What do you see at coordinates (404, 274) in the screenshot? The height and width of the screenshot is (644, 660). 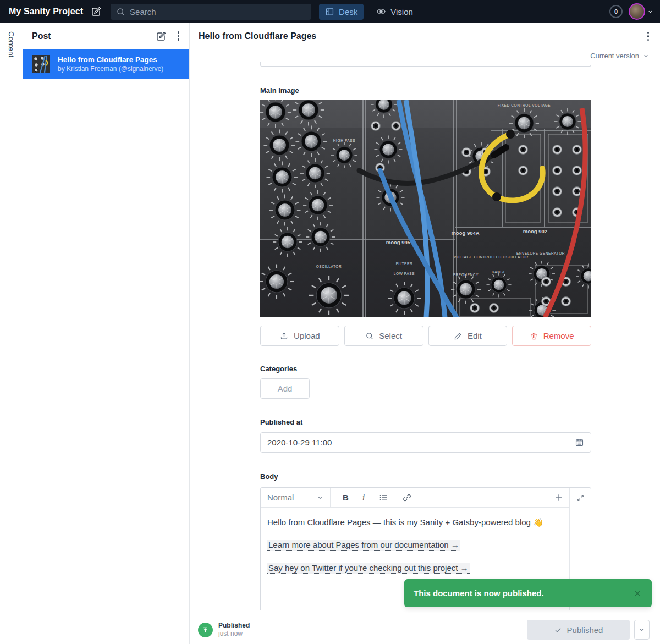 I see `synth-label: LOW PASS` at bounding box center [404, 274].